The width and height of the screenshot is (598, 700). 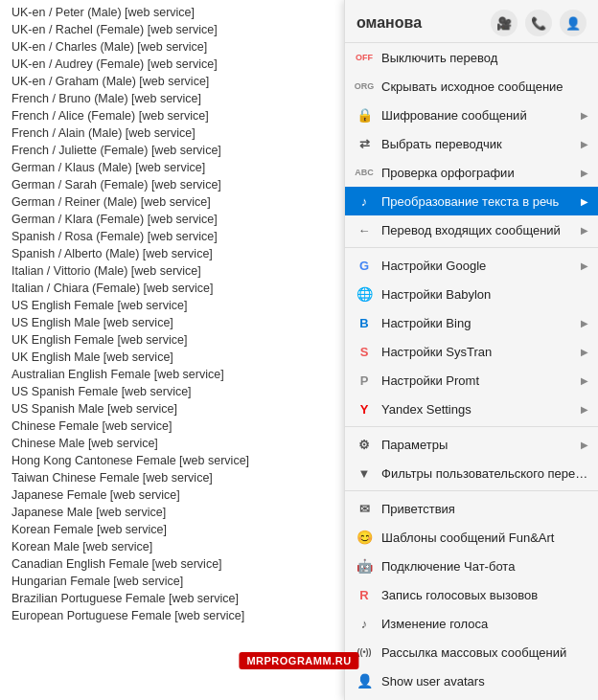 I want to click on menu-item-google-settings: GНастройки Google▶, so click(x=472, y=265).